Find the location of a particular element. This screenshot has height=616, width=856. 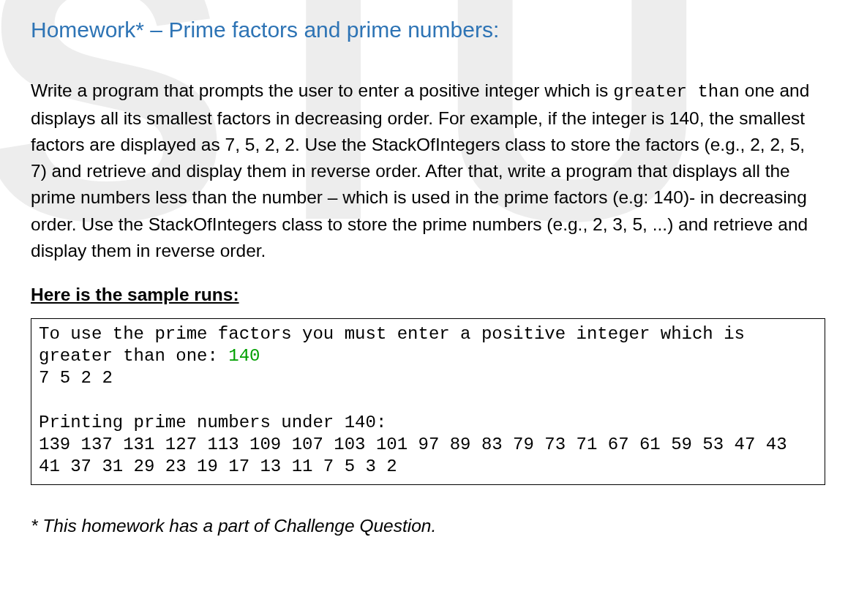

sample-primes-heading: Printing prime numbers under 140: is located at coordinates (212, 423).